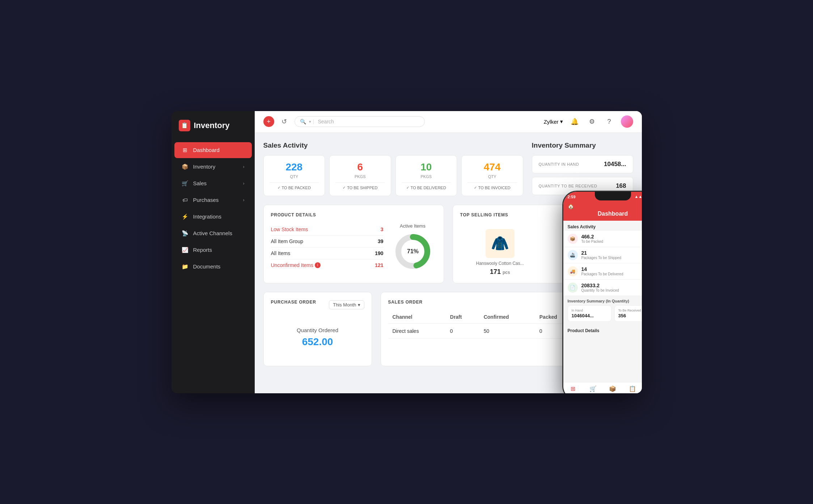  What do you see at coordinates (213, 233) in the screenshot?
I see `sidebar-item-active-channels: 📡 Active Channels` at bounding box center [213, 233].